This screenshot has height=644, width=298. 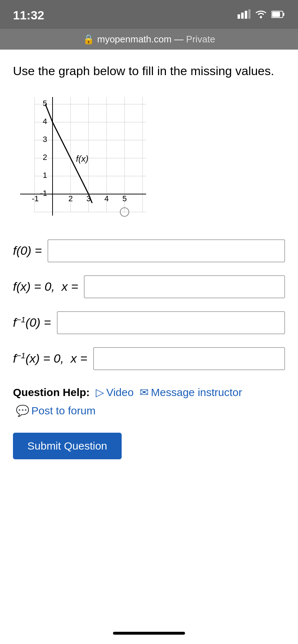 I want to click on form-row-finvx0: f−1(x) = 0, x =, so click(x=149, y=359).